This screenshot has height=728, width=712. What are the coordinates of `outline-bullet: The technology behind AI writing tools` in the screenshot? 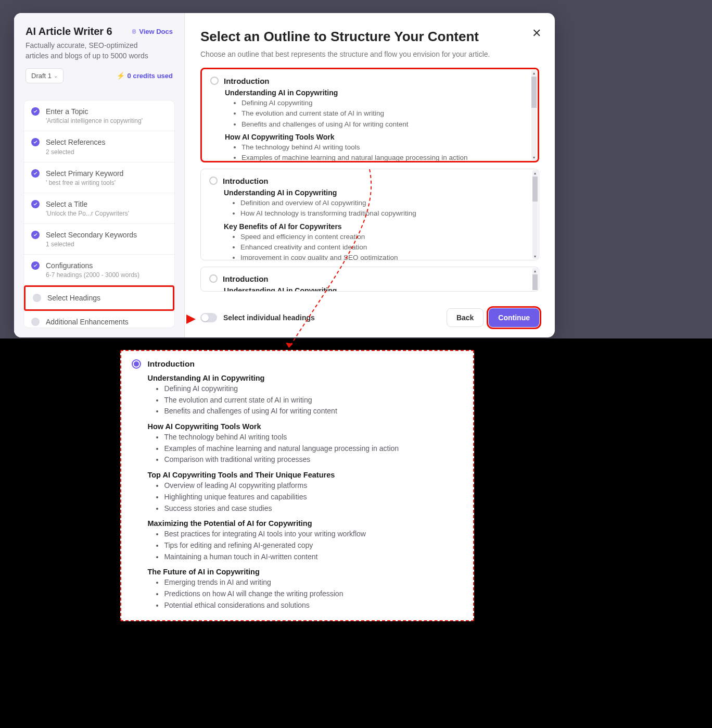 It's located at (380, 147).